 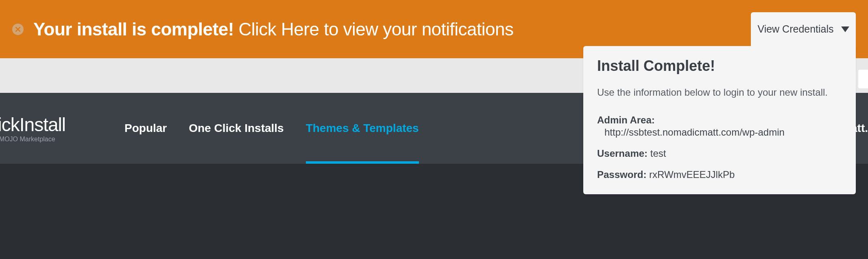 I want to click on password-value: rxRWmvEEEJJlkPb, so click(x=692, y=174).